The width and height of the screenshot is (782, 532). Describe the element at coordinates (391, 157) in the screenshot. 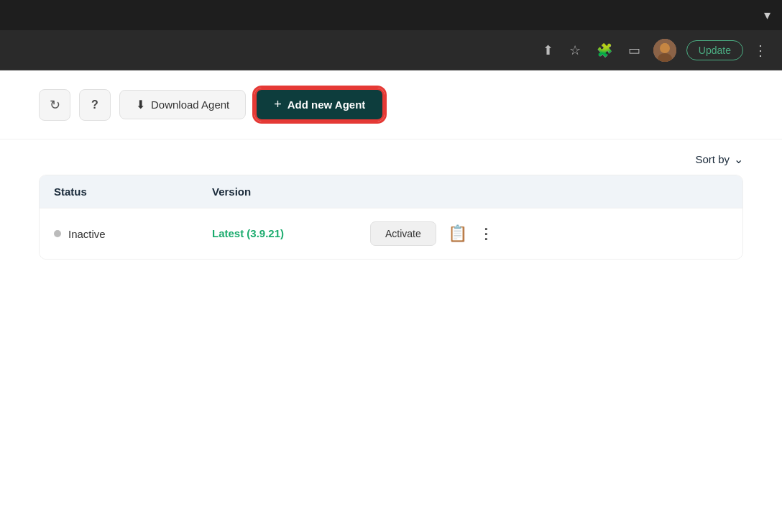

I see `sort-bar: Sort by ⌄` at that location.